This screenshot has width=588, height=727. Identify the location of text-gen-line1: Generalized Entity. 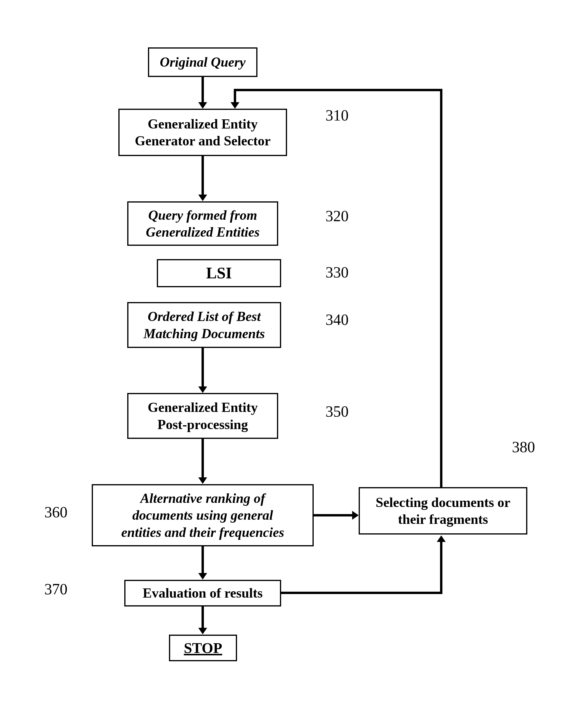
(203, 124).